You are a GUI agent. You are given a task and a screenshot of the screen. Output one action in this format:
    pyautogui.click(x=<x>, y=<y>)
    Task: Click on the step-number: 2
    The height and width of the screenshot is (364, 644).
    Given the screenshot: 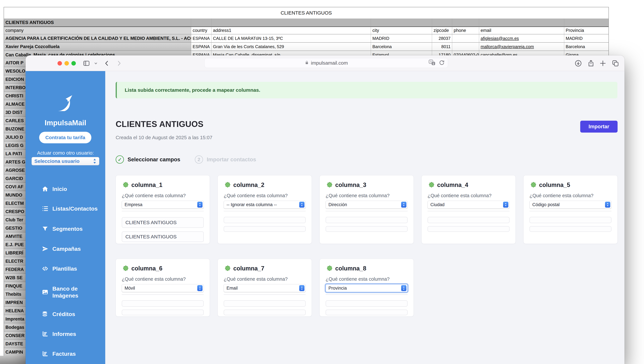 What is the action you would take?
    pyautogui.click(x=199, y=160)
    